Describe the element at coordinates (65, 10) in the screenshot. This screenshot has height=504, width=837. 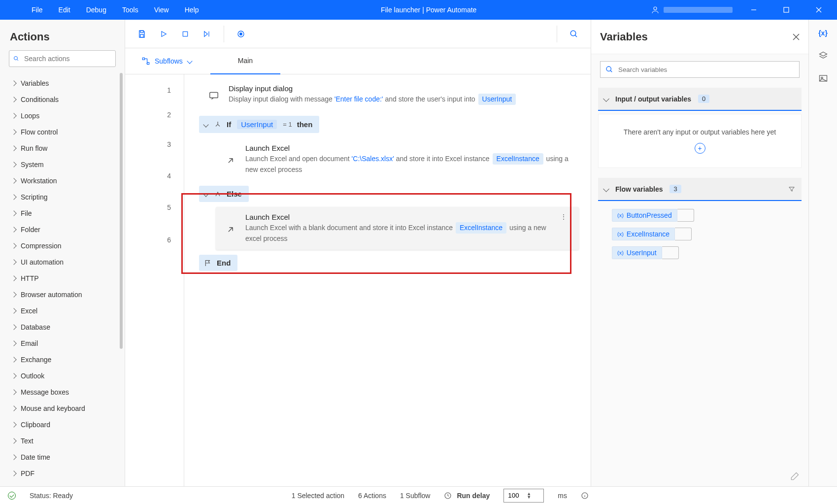
I see `menu-edit: Edit` at that location.